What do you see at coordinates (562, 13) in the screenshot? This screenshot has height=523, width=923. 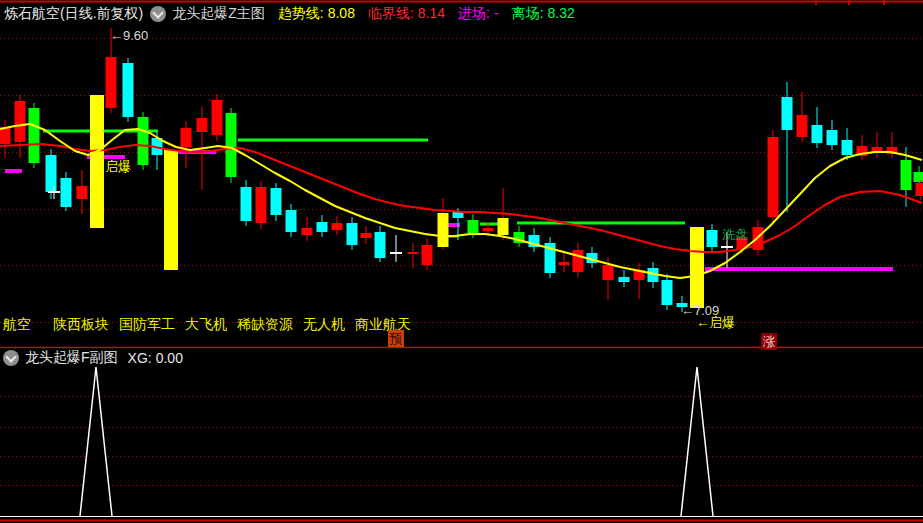 I see `exit-value: 8.32` at bounding box center [562, 13].